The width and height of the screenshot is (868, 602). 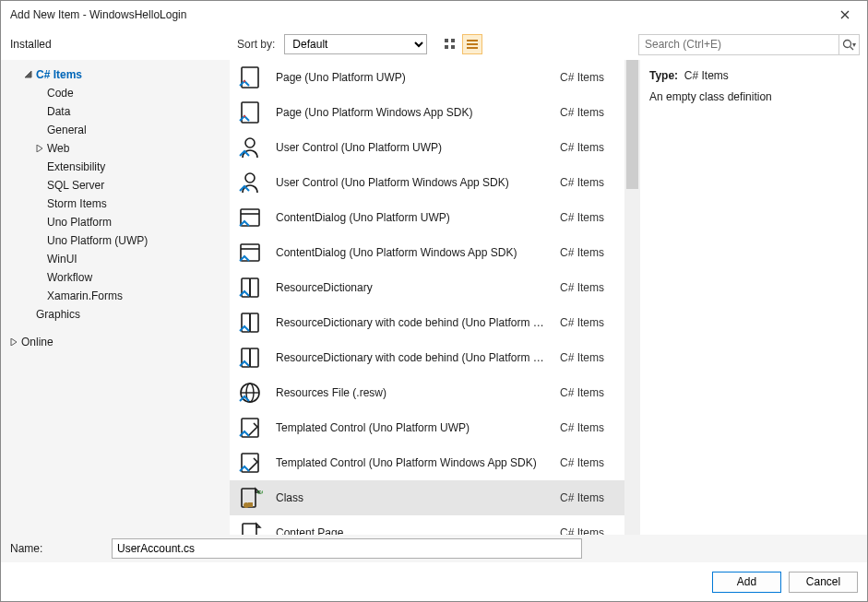 I want to click on tree-node-csharp-items: C# Items, so click(x=115, y=75).